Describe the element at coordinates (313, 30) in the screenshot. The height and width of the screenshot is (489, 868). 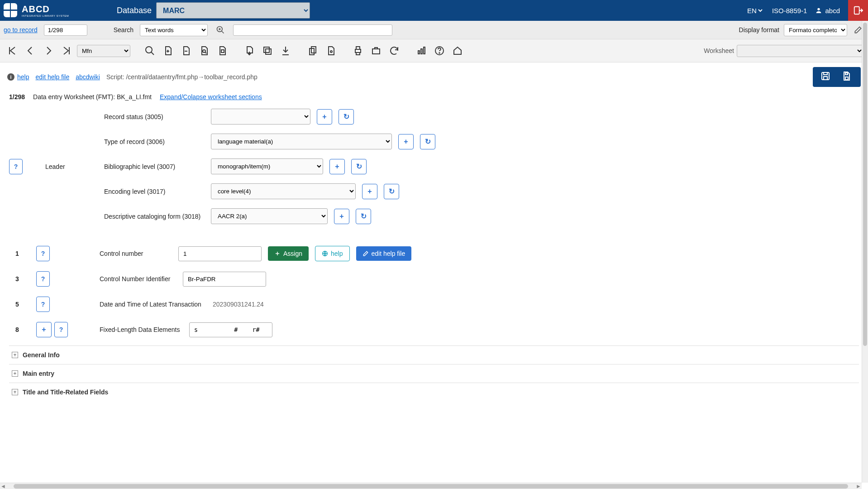
I see `search-input` at that location.